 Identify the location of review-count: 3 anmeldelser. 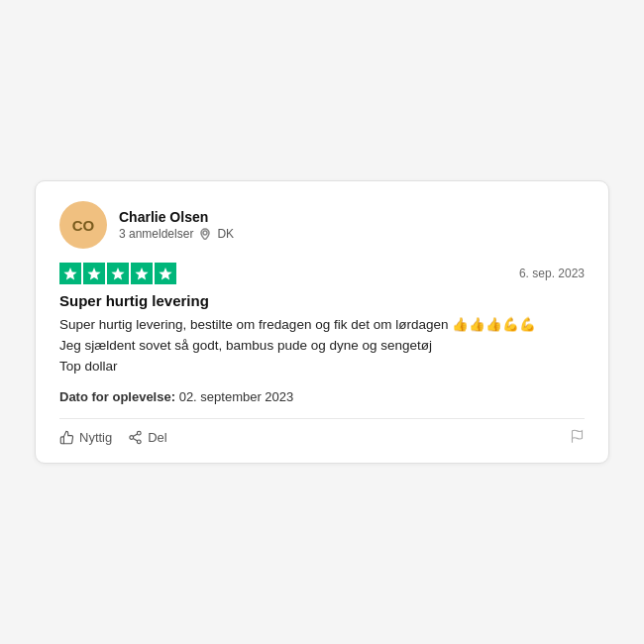
(157, 234).